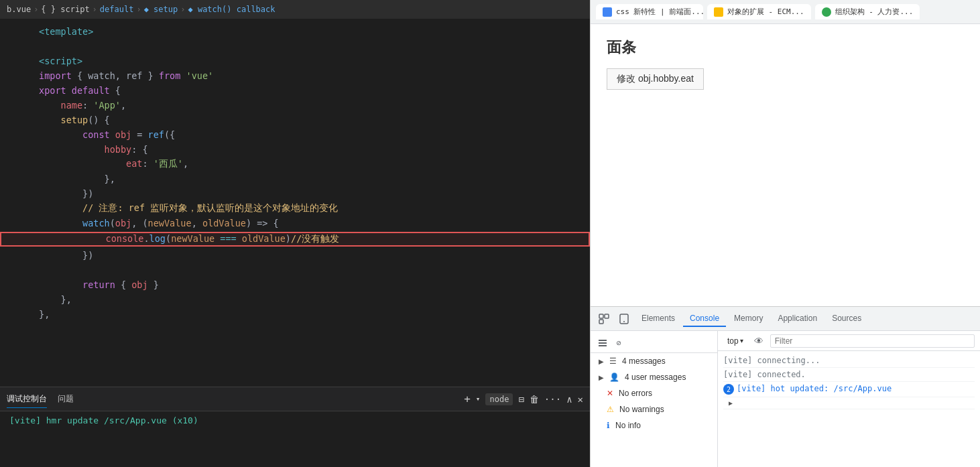 Image resolution: width=980 pixels, height=467 pixels. What do you see at coordinates (295, 239) in the screenshot?
I see `code-line-highlighted: console.log(newValue === oldValue)//没有触发` at bounding box center [295, 239].